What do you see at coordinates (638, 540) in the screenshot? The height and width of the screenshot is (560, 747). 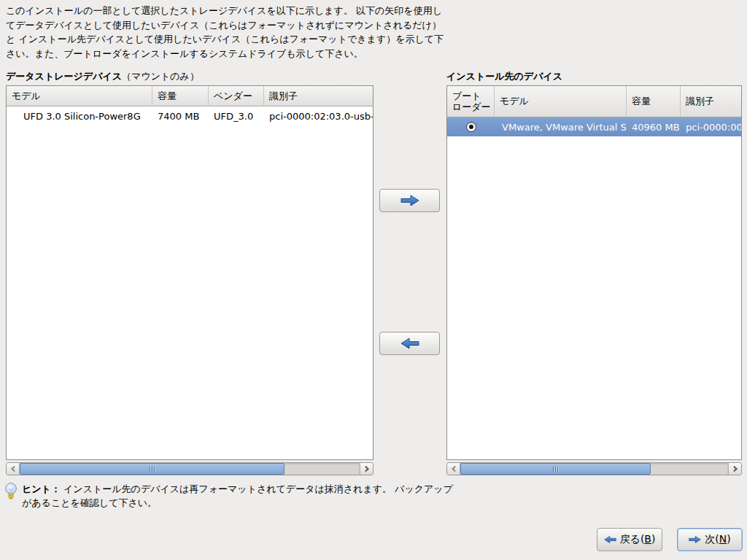 I see `back-button-label: 戻る(B)` at bounding box center [638, 540].